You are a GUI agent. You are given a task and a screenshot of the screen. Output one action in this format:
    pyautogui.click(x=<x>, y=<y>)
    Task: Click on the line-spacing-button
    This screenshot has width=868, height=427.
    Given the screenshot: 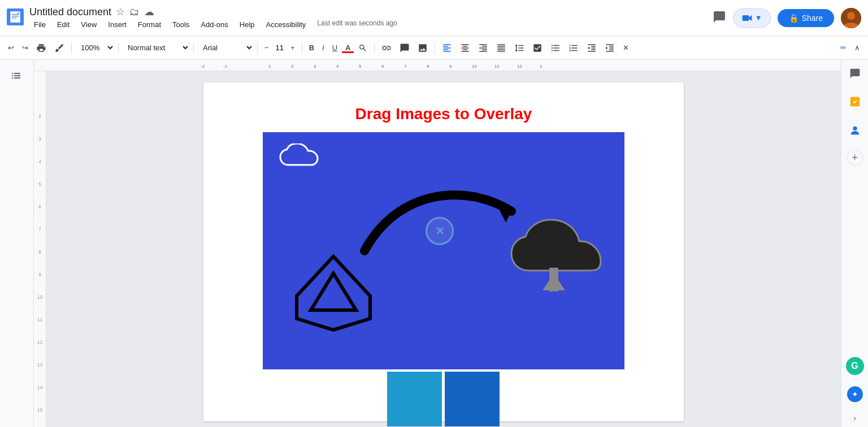 What is the action you would take?
    pyautogui.click(x=519, y=48)
    